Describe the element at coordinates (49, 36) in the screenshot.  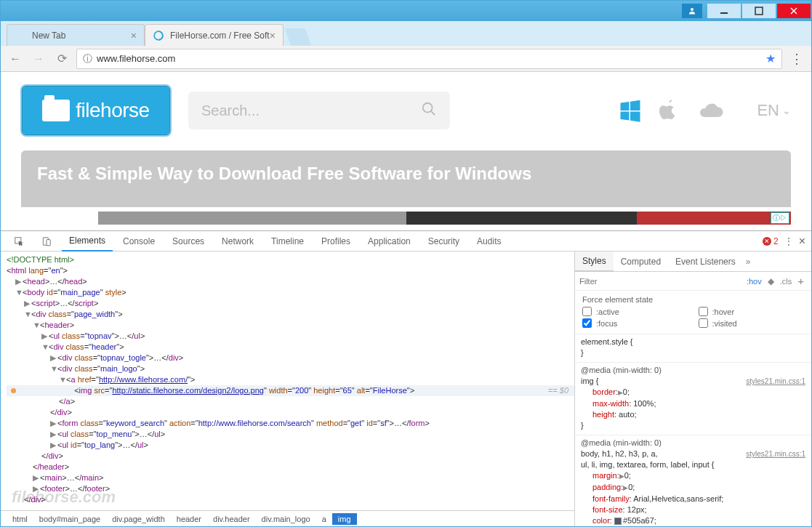
I see `tab-title: New Tab` at that location.